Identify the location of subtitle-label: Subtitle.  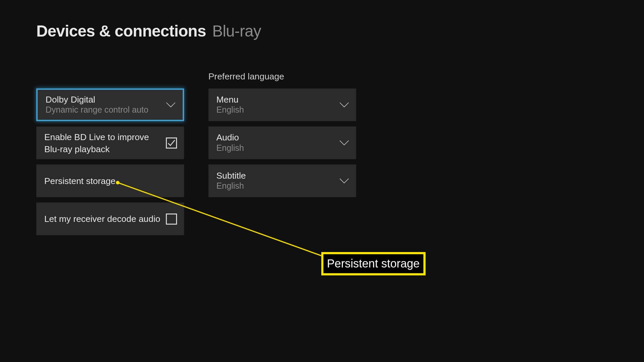
(231, 176).